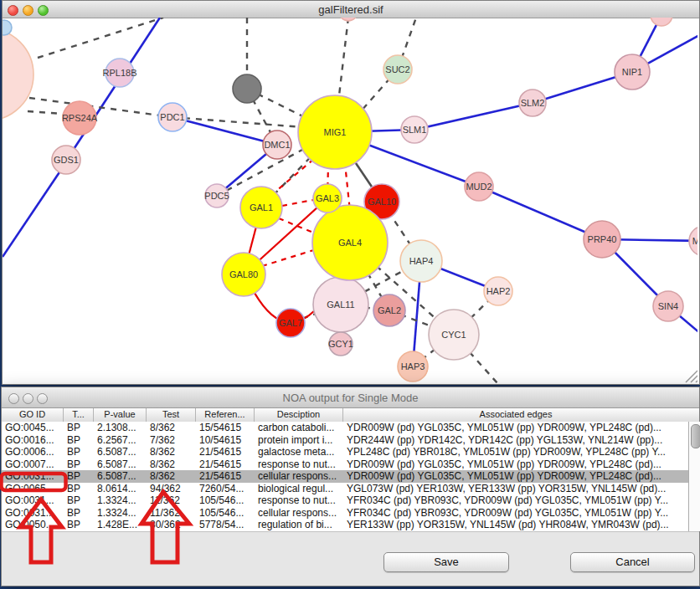 This screenshot has height=589, width=700. I want to click on node-cornerblue, so click(7, 28).